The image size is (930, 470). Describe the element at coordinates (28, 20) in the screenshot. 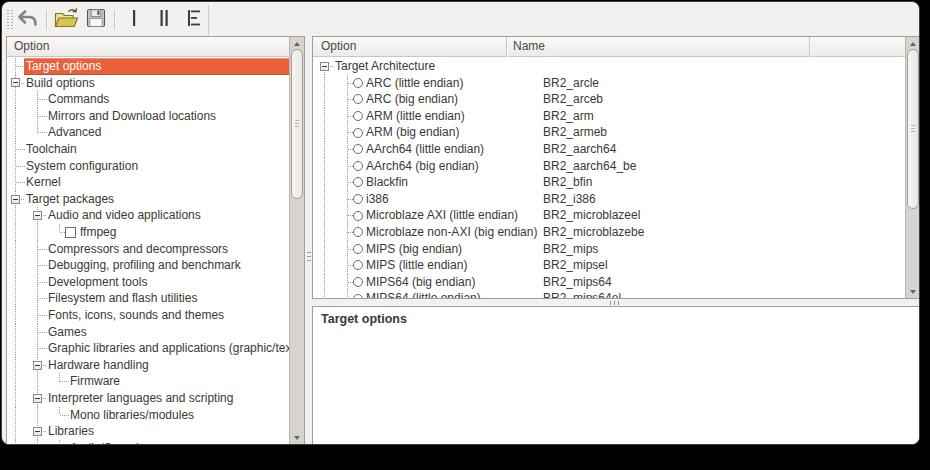

I see `back-button` at that location.